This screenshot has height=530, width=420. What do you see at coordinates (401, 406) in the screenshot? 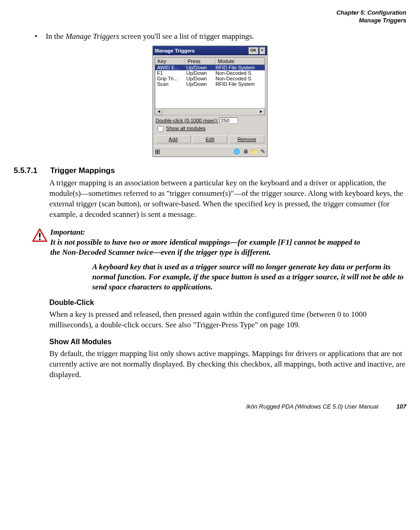
I see `page-number: 107` at bounding box center [401, 406].